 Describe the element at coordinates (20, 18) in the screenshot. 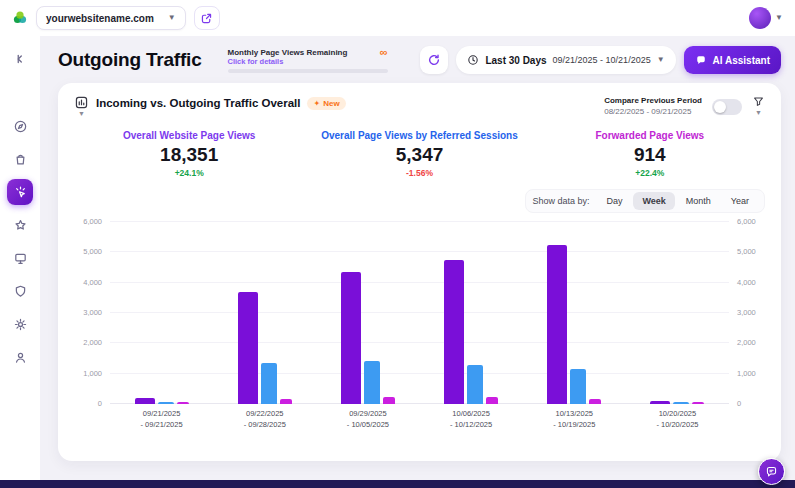

I see `app-logo-icon` at that location.